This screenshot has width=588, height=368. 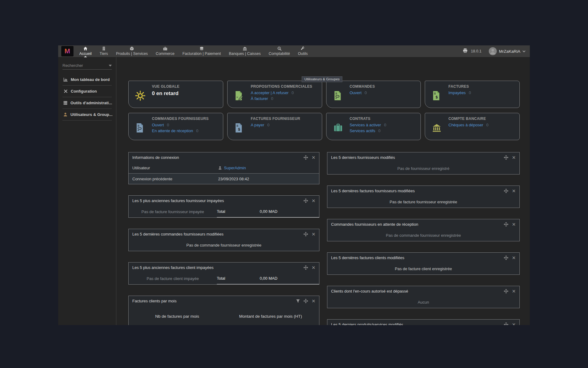 I want to click on sidebar-item-admin-tools: Outils d'administrati..., so click(x=87, y=103).